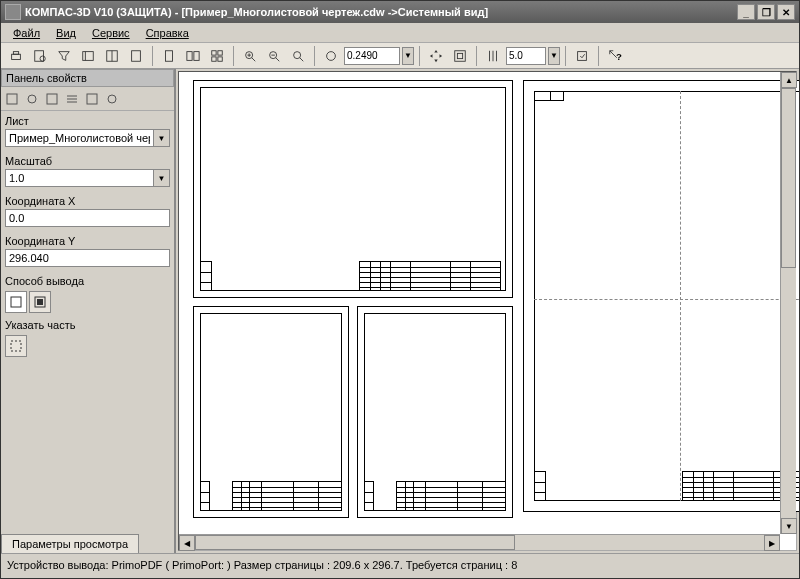 This screenshot has height=579, width=800. I want to click on zoom-input, so click(372, 56).